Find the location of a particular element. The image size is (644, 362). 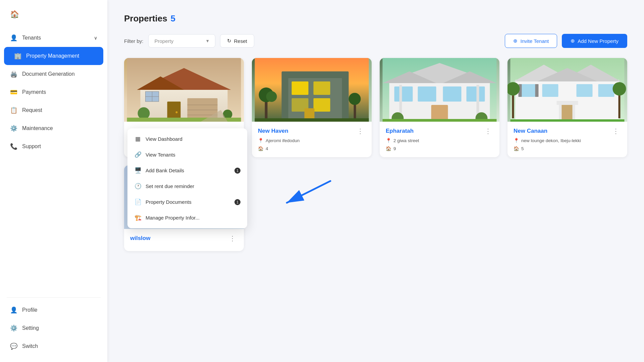

page-header: Properties 5 is located at coordinates (376, 19).